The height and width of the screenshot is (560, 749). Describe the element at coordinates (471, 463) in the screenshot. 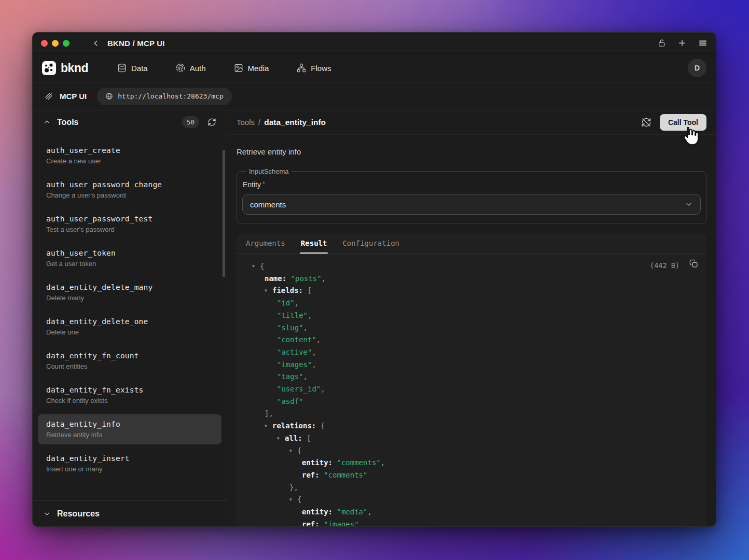

I see `json-line: entity: "comments",` at that location.